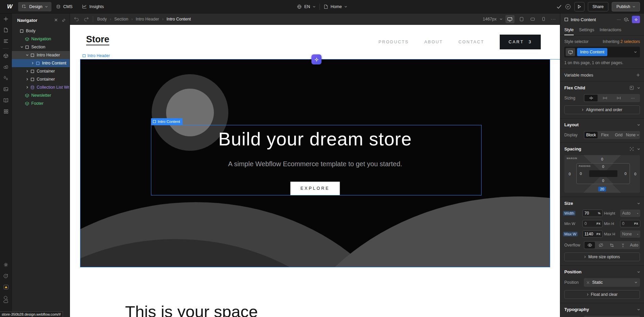 The height and width of the screenshot is (317, 644). Describe the element at coordinates (6, 78) in the screenshot. I see `drops-icon` at that location.